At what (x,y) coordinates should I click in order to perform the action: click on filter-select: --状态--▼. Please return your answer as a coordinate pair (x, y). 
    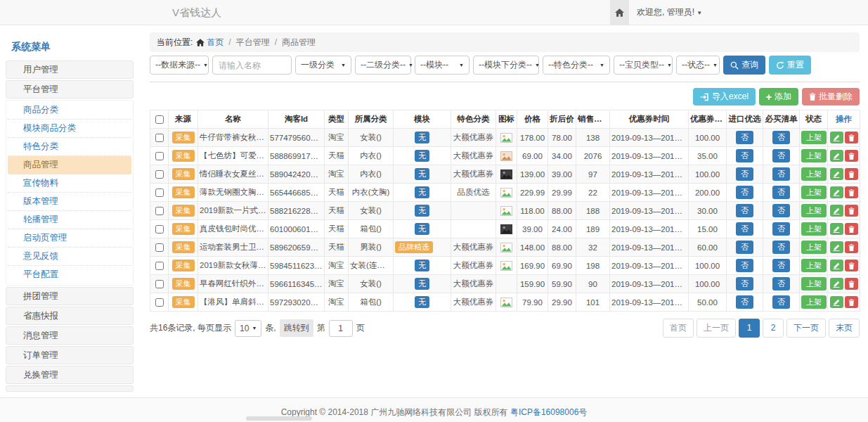
    Looking at the image, I should click on (698, 65).